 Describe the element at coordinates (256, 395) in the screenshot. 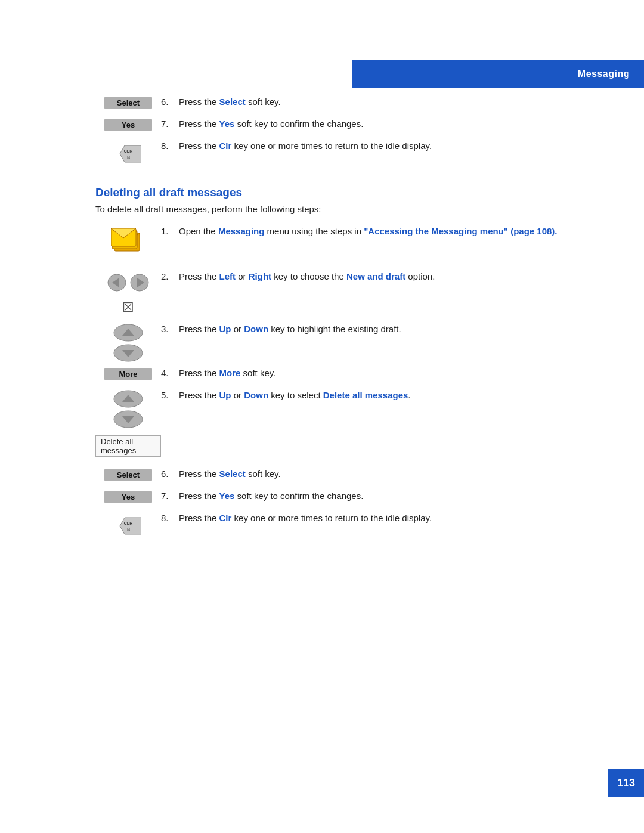

I see `down-link-5: Down` at that location.